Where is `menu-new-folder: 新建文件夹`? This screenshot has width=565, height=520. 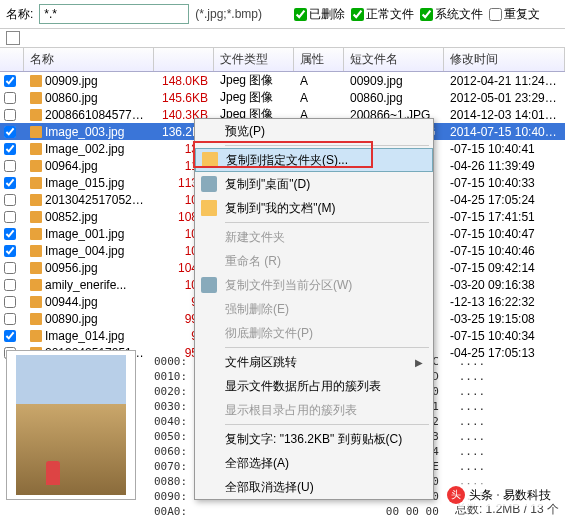
menu-new-folder: 新建文件夹 is located at coordinates (314, 237).